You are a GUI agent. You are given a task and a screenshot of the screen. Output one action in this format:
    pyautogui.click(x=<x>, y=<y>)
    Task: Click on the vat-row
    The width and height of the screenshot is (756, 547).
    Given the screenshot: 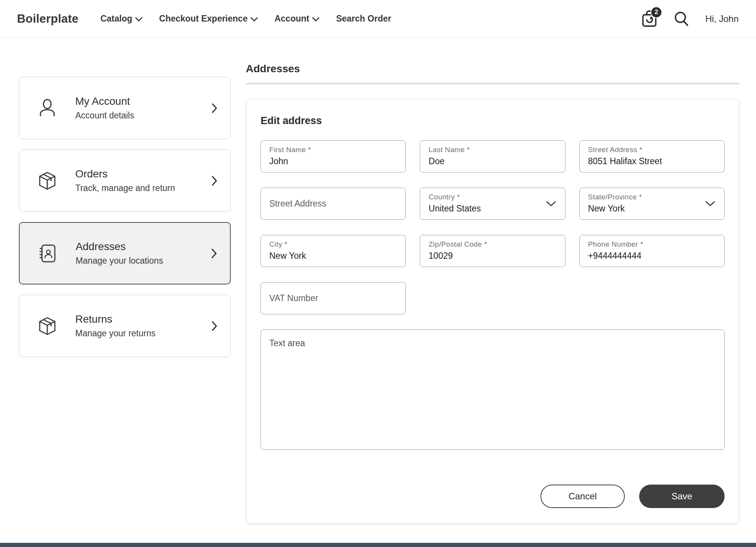 What is the action you would take?
    pyautogui.click(x=333, y=298)
    